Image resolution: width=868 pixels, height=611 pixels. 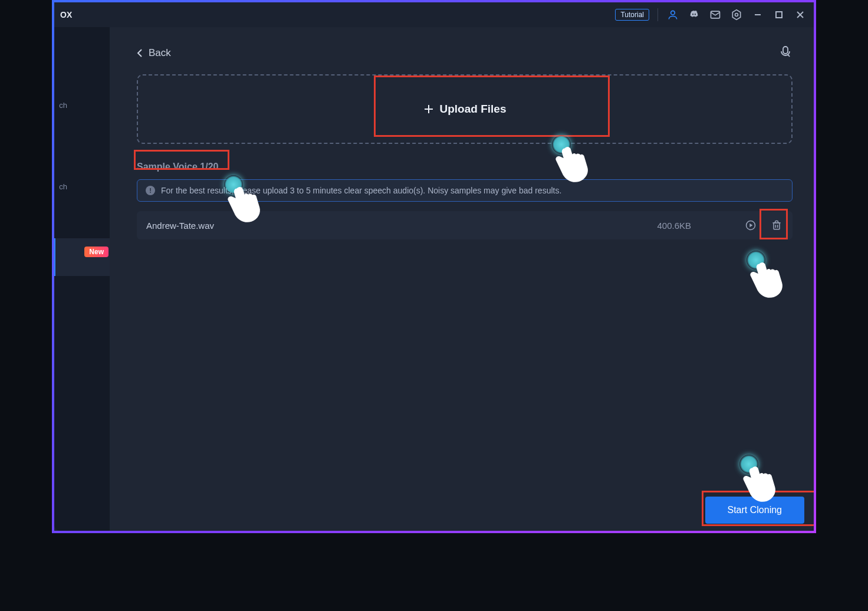 What do you see at coordinates (785, 53) in the screenshot?
I see `voice-wave-icon` at bounding box center [785, 53].